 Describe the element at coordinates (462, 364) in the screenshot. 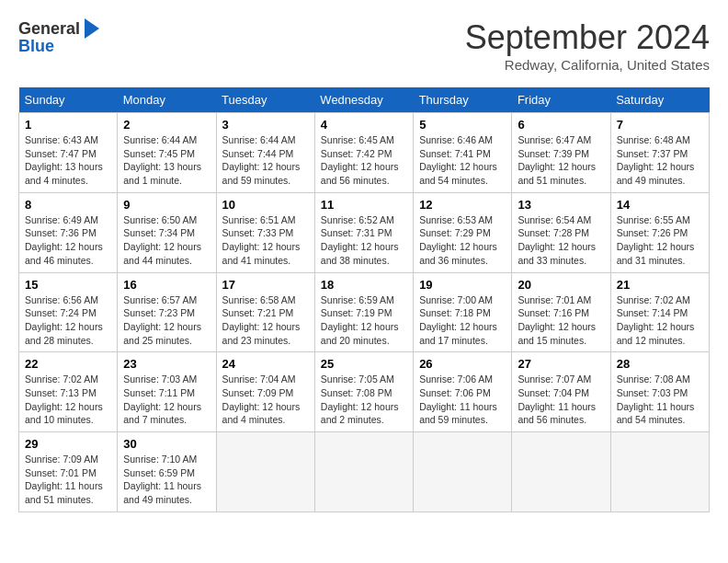

I see `day-number: 26` at that location.